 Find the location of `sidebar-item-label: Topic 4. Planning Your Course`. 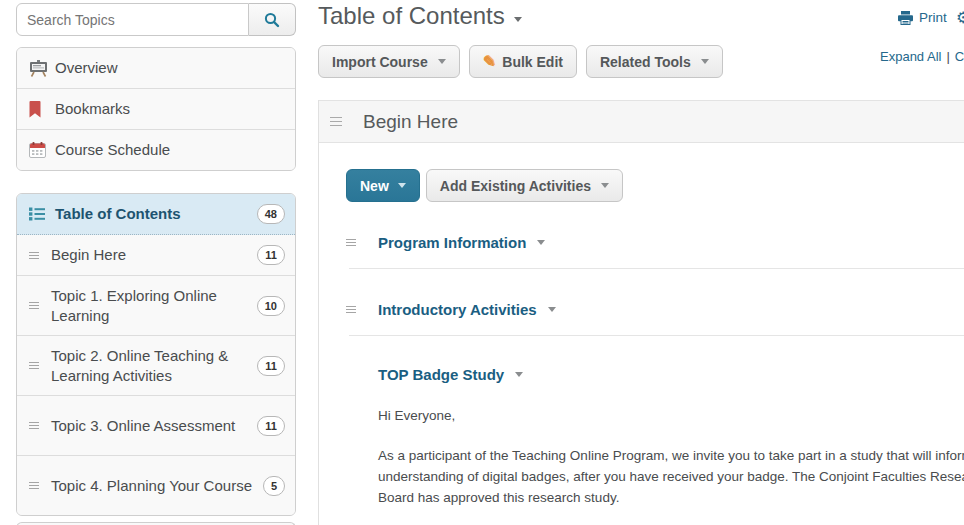

sidebar-item-label: Topic 4. Planning Your Course is located at coordinates (157, 486).